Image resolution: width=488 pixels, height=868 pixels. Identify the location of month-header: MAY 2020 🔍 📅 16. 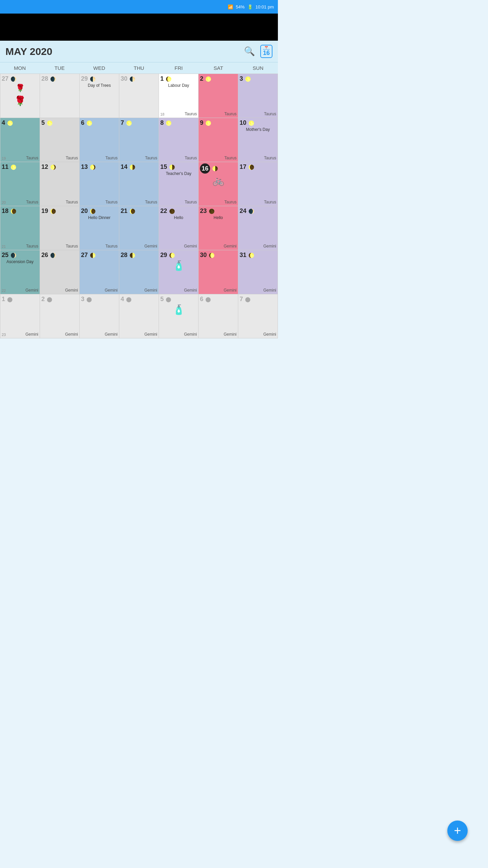
(139, 52).